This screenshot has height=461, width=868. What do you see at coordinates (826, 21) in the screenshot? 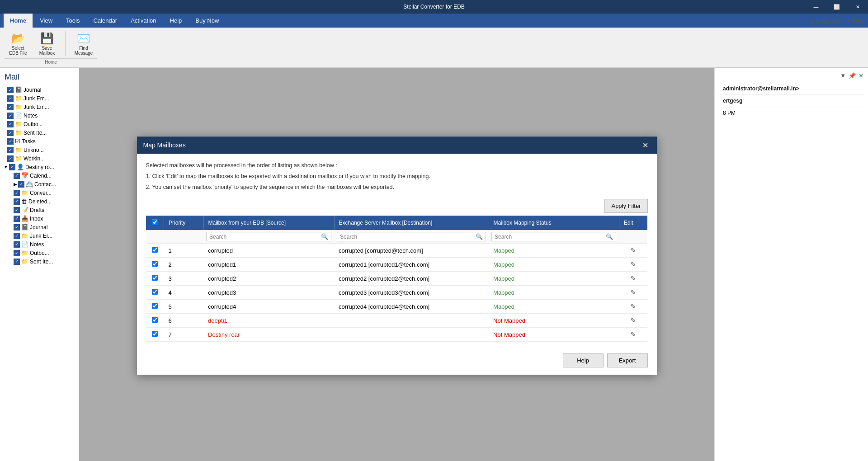
I see `language-control: ▲ Language` at bounding box center [826, 21].